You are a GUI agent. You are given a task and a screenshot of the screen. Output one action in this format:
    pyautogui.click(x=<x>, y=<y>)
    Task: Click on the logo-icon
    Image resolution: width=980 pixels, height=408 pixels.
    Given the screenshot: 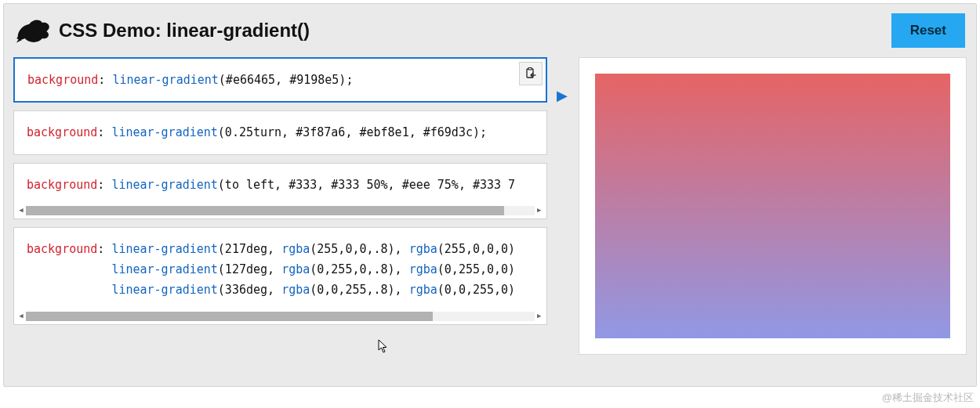 What is the action you would take?
    pyautogui.click(x=32, y=31)
    